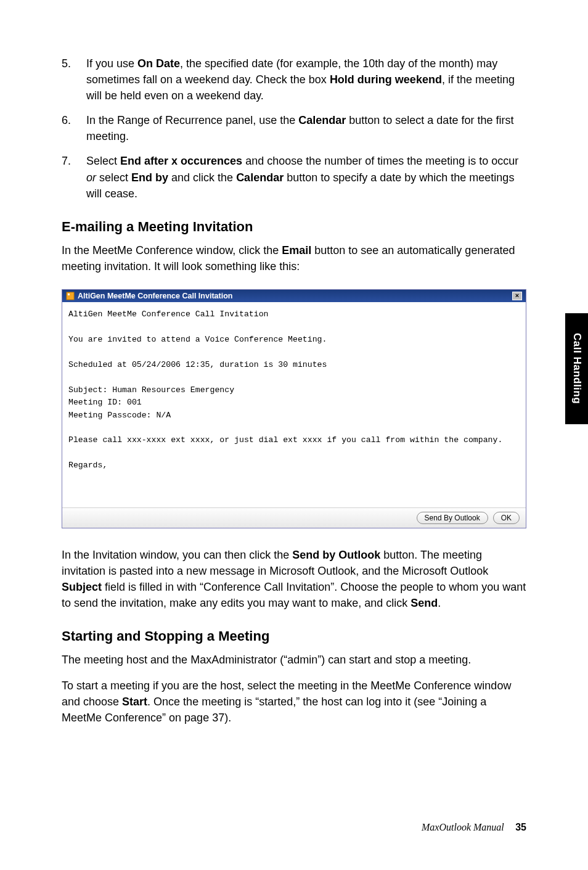  What do you see at coordinates (294, 416) in the screenshot?
I see `dialog-line: Meeting Passcode: N/A` at bounding box center [294, 416].